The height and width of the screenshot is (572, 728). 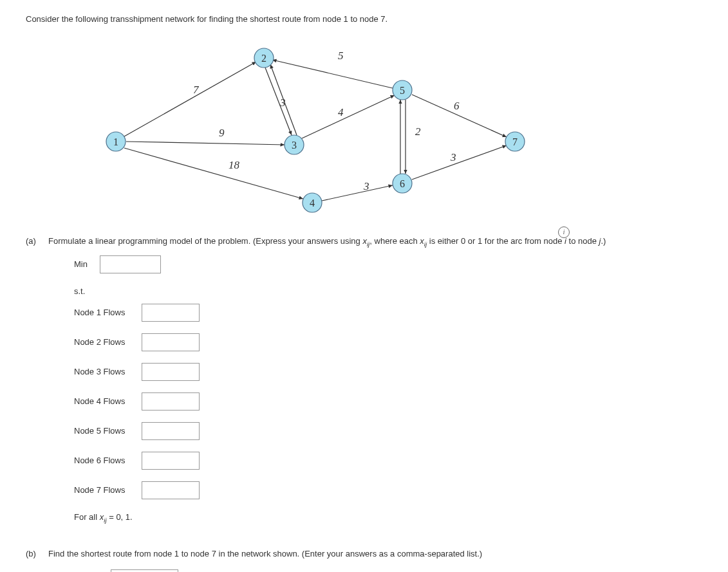 I want to click on path-input, so click(x=144, y=571).